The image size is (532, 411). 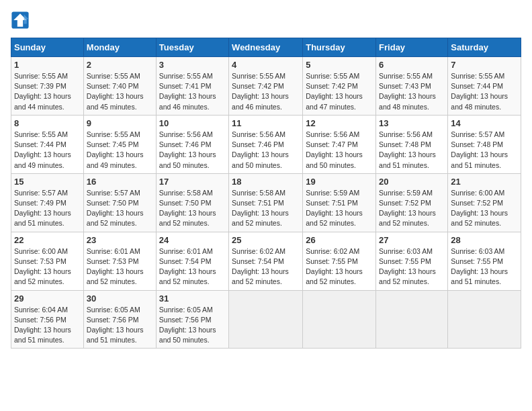 I want to click on calendar-week-row: 8 Sunrise: 5:55 AMSunset: 7:44 PMDayligh…, so click(x=266, y=144).